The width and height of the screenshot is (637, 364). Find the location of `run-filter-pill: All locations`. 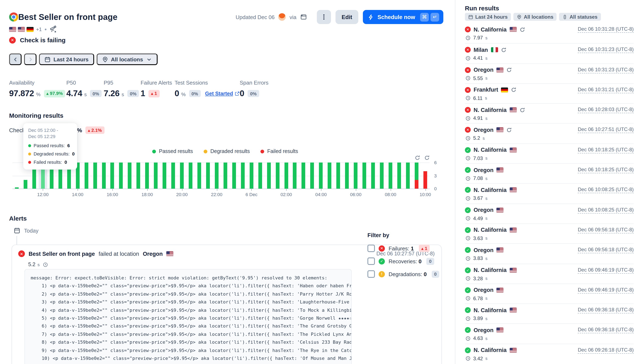

run-filter-pill: All locations is located at coordinates (535, 17).